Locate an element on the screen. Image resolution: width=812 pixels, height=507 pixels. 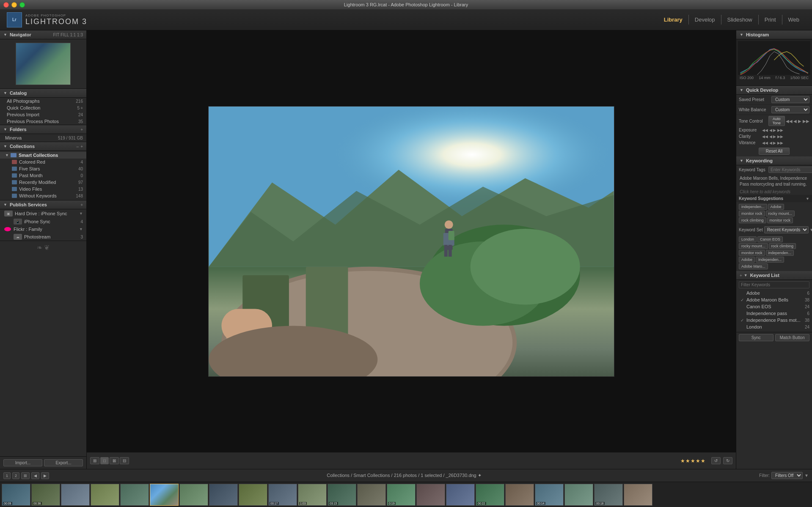
keywording-header: ▼ Keywording is located at coordinates (774, 161).